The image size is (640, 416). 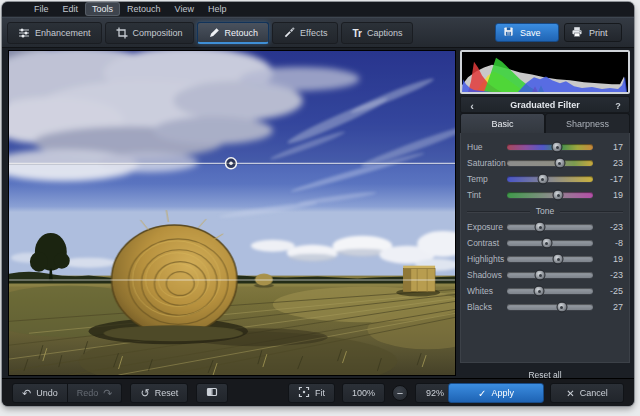 What do you see at coordinates (102, 9) in the screenshot?
I see `menu-tools: Tools` at bounding box center [102, 9].